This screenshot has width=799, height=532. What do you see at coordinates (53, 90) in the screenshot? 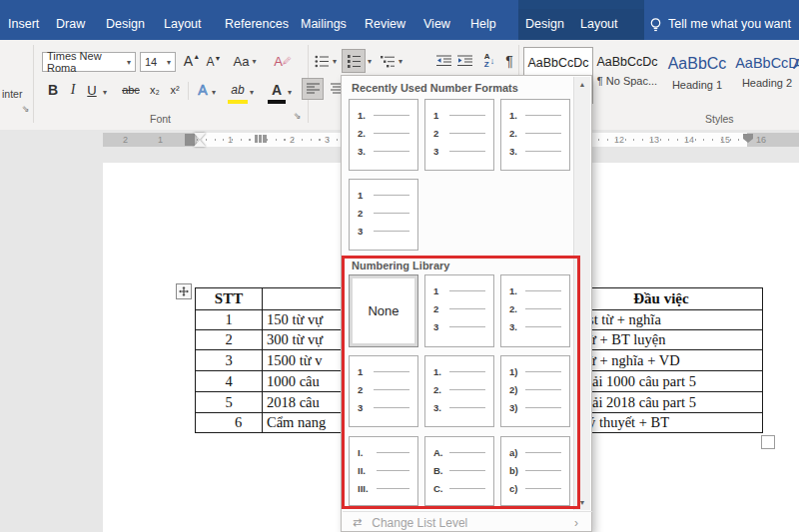
I see `bold-button: B` at bounding box center [53, 90].